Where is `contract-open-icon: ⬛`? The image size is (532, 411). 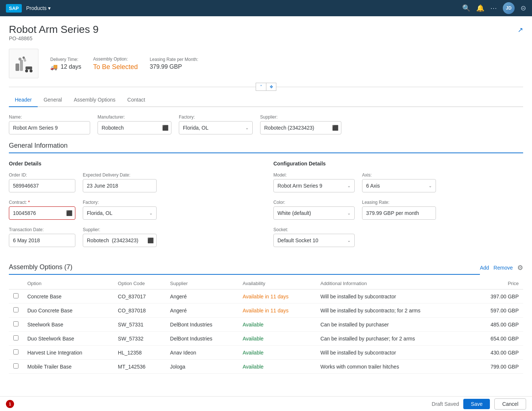 contract-open-icon: ⬛ is located at coordinates (69, 213).